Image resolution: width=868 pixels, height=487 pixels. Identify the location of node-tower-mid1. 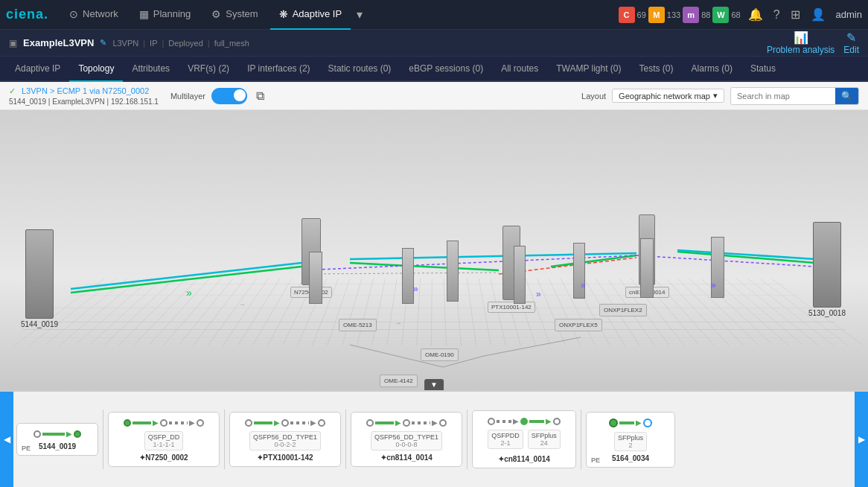
(316, 278).